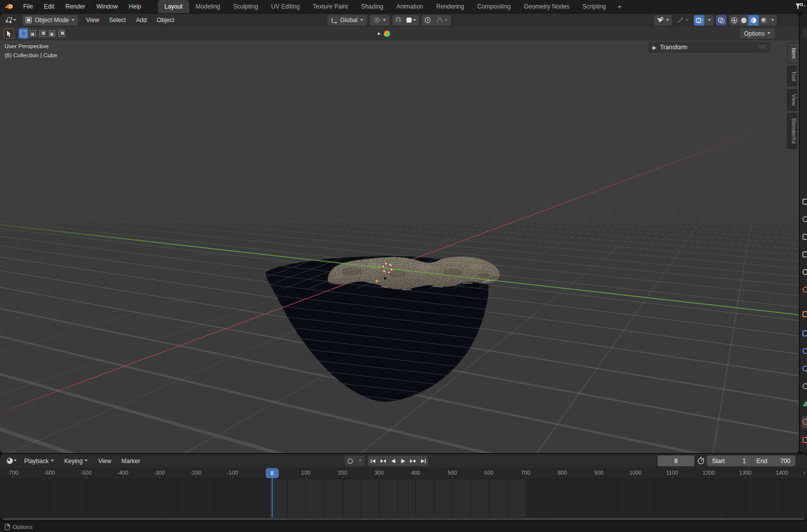  Describe the element at coordinates (246, 7) in the screenshot. I see `workspace-tab-sculpting: Sculpting` at that location.